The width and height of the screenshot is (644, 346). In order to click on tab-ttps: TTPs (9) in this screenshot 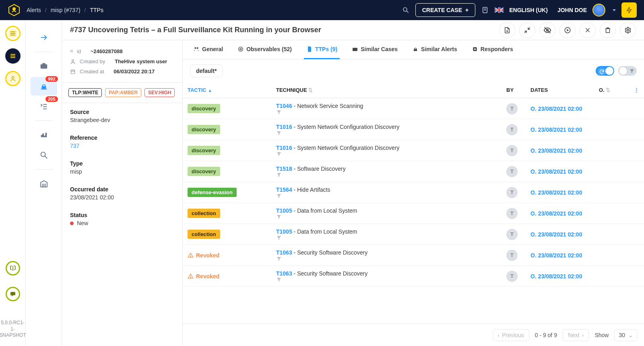, I will do `click(322, 50)`.